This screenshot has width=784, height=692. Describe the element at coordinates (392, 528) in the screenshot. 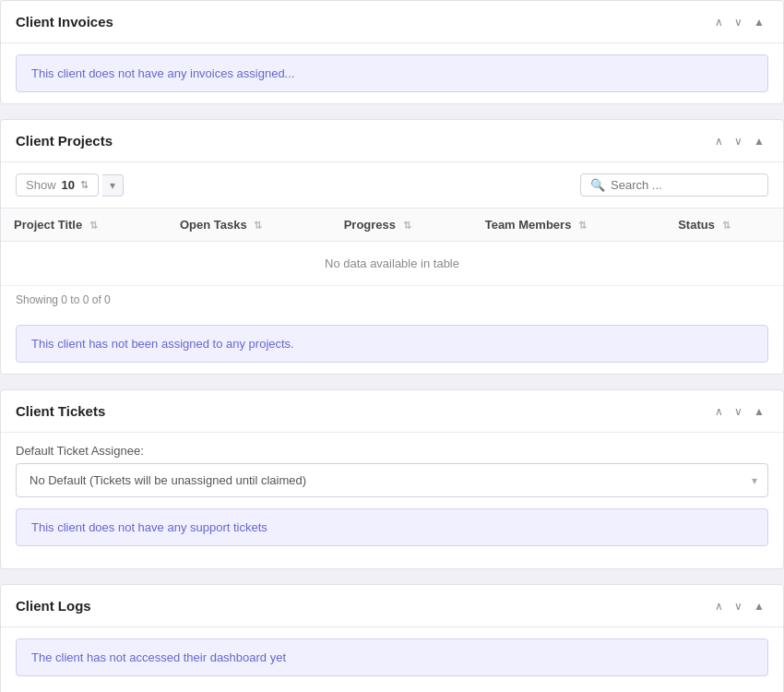

I see `tickets-empty-message: This client does not have any support ti…` at that location.